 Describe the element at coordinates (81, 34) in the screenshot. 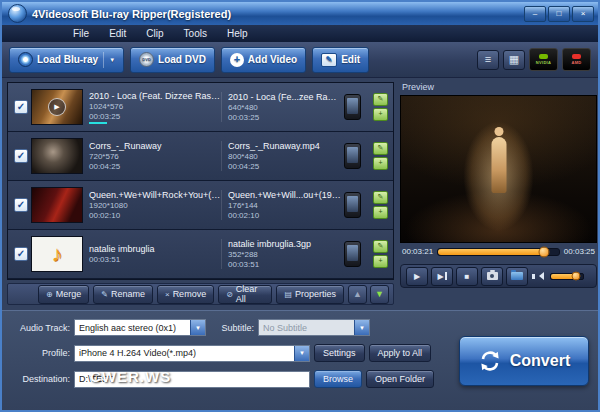

I see `menu-file: File` at that location.